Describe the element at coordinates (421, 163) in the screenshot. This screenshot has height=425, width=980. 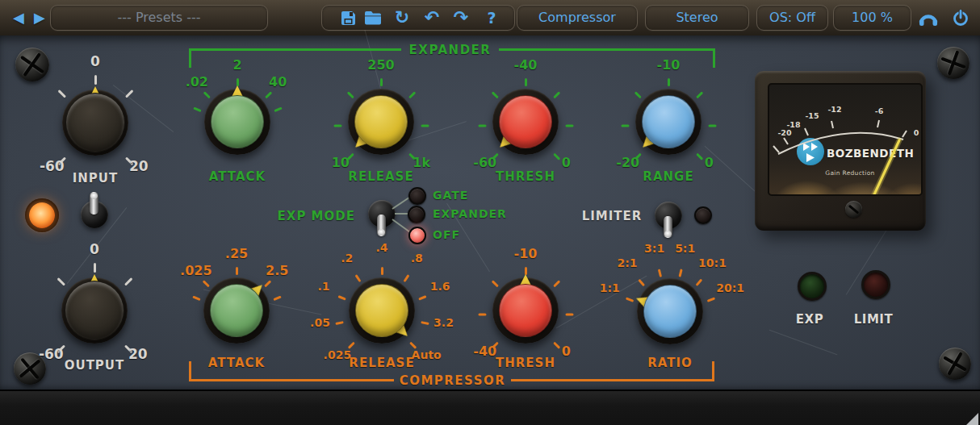
I see `expander-release-scale-label: 1k` at that location.